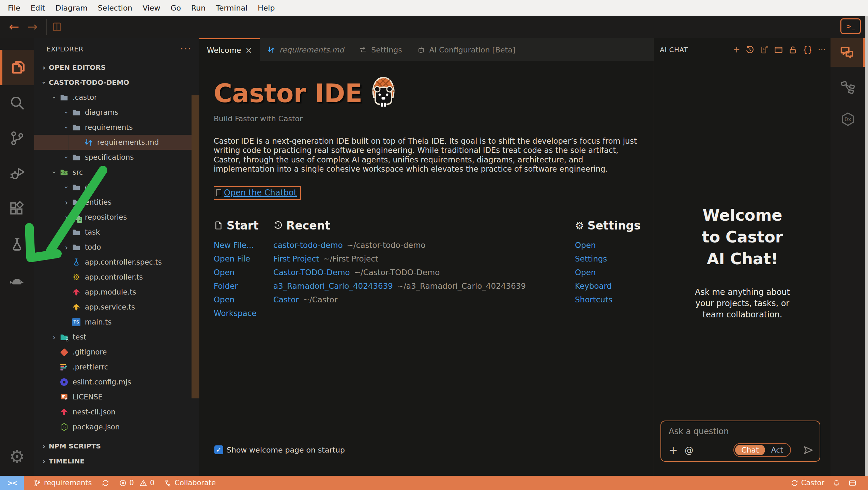 Image resolution: width=868 pixels, height=490 pixels. Describe the element at coordinates (808, 50) in the screenshot. I see `braces-icon: {}` at that location.